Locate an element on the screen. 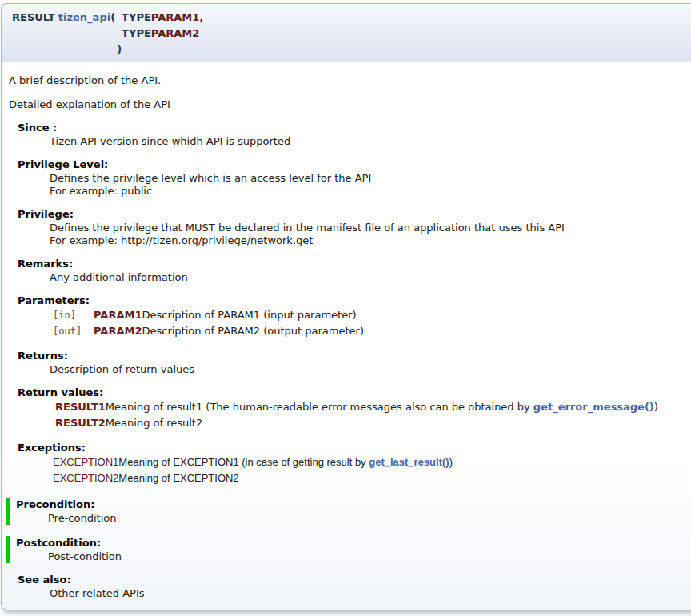  return-values-table: RESULT1 Meaning of result1 (The human-re… is located at coordinates (357, 415).